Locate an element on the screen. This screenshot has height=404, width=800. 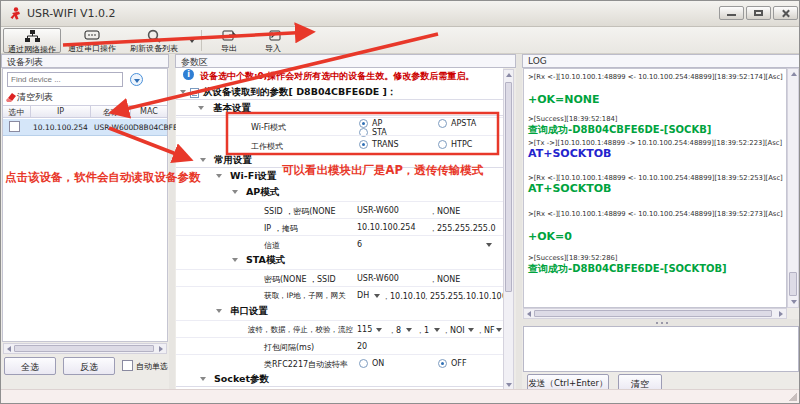
resize-grip-icon is located at coordinates (792, 396).